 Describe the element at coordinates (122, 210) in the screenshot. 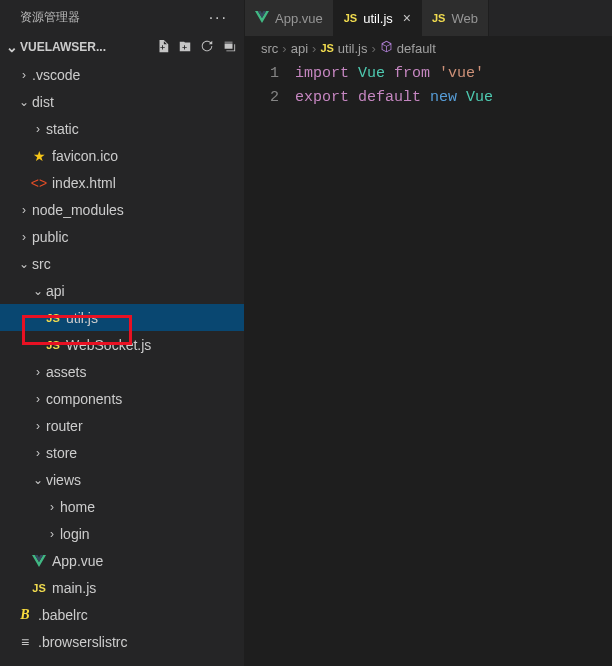

I see `tree-folder-node-modules: › node_modules` at that location.